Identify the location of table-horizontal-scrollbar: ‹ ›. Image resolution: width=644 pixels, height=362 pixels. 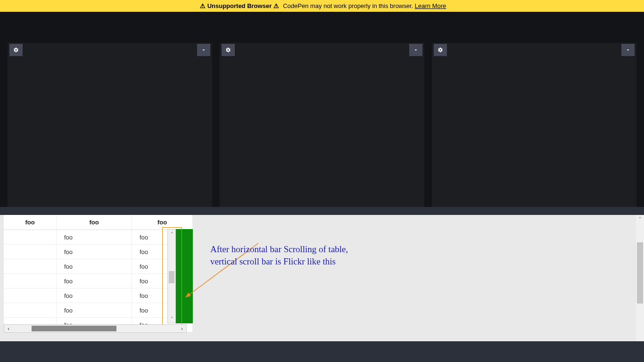
(95, 329).